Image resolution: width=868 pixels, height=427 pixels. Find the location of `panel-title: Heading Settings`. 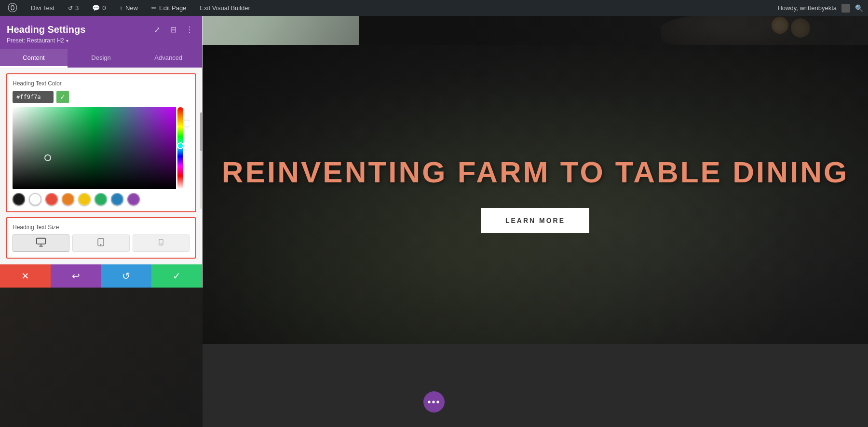

panel-title: Heading Settings is located at coordinates (46, 30).